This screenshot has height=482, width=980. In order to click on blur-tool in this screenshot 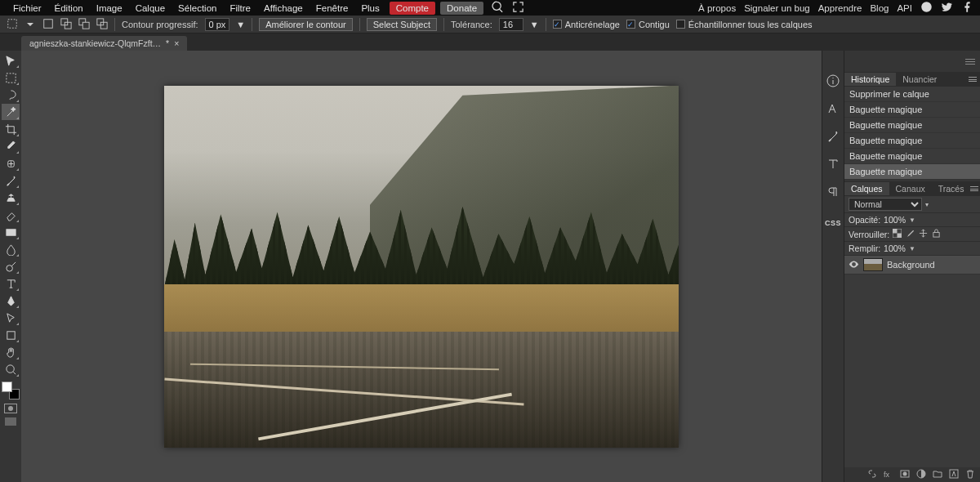, I will do `click(11, 249)`.